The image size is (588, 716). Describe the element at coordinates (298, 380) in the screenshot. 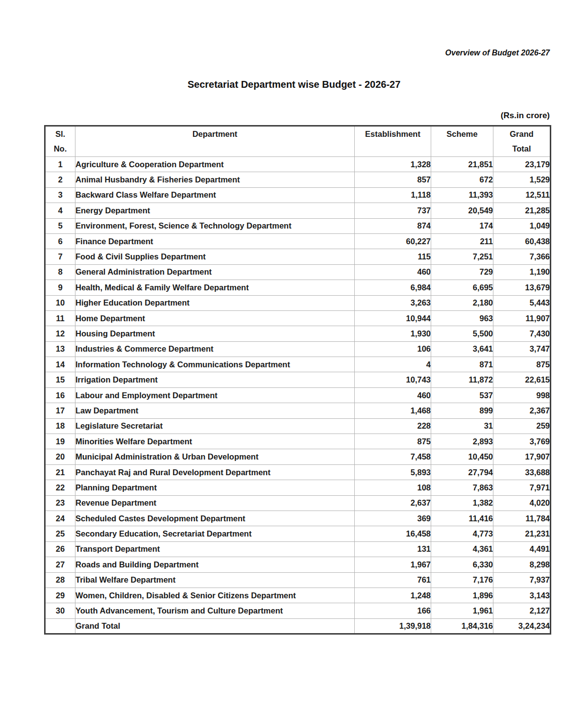

I see `table-row: 15 Irrigation Department 10,743 11,872 2…` at that location.